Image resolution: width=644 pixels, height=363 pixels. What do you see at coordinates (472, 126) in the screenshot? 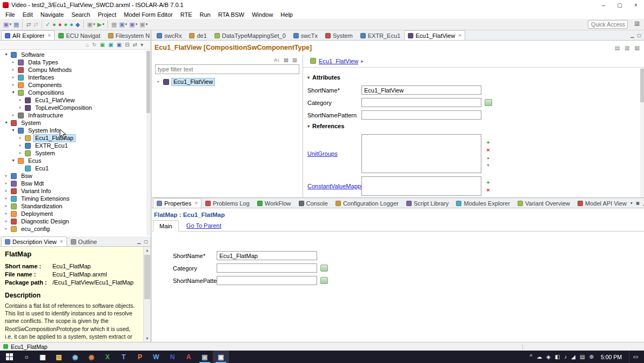
I see `references-section-header: ▾ References` at bounding box center [472, 126].